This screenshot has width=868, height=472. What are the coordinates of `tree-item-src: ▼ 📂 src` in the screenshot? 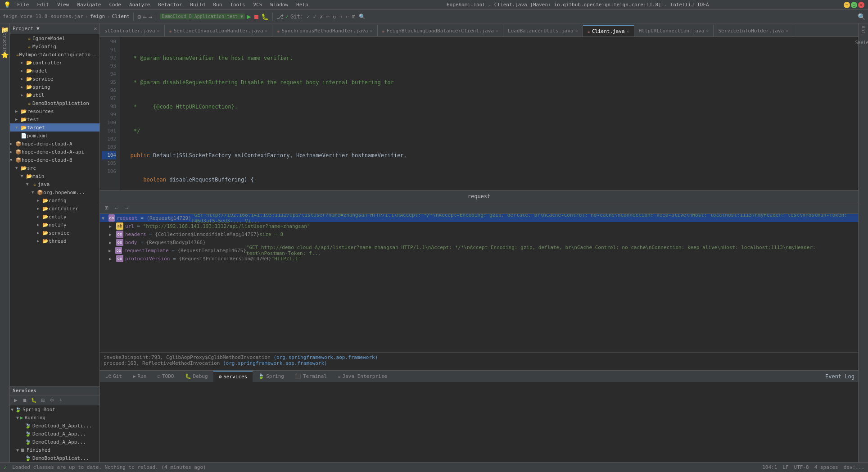 It's located at (55, 168).